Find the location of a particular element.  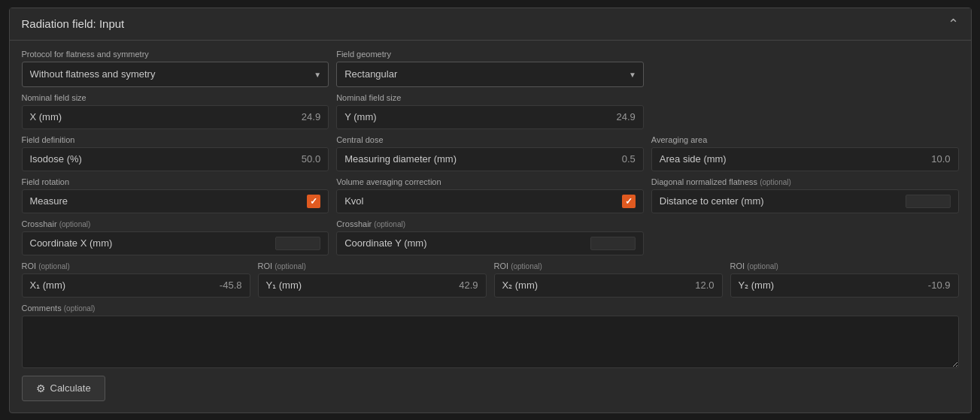

spacer2 is located at coordinates (805, 111).